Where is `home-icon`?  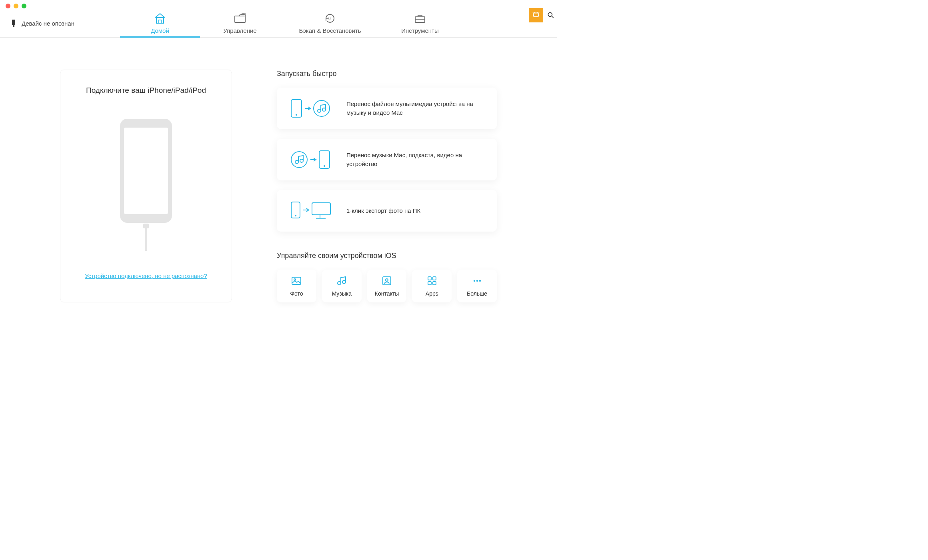
home-icon is located at coordinates (160, 18).